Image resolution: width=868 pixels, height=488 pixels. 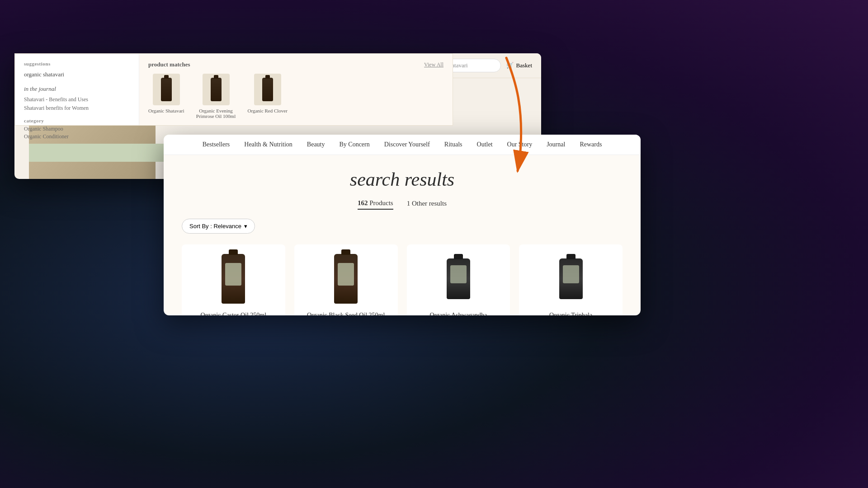 I want to click on product-match-name-1: Organic Shatavari, so click(x=166, y=111).